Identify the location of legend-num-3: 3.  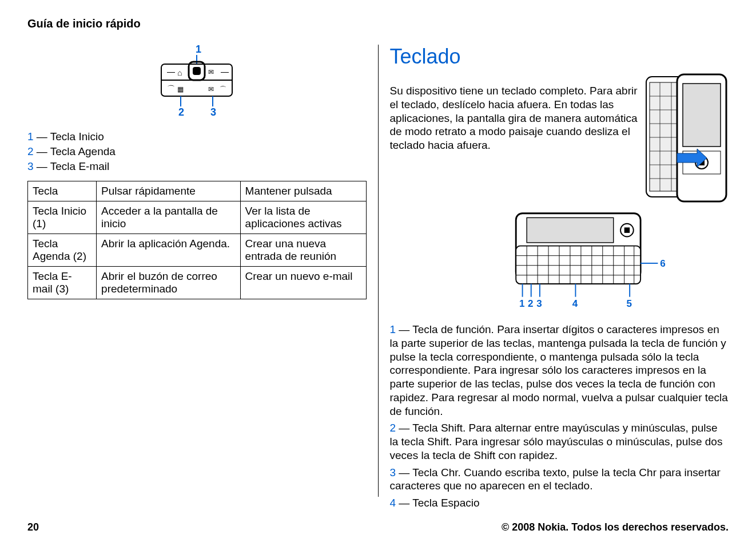
(31, 166).